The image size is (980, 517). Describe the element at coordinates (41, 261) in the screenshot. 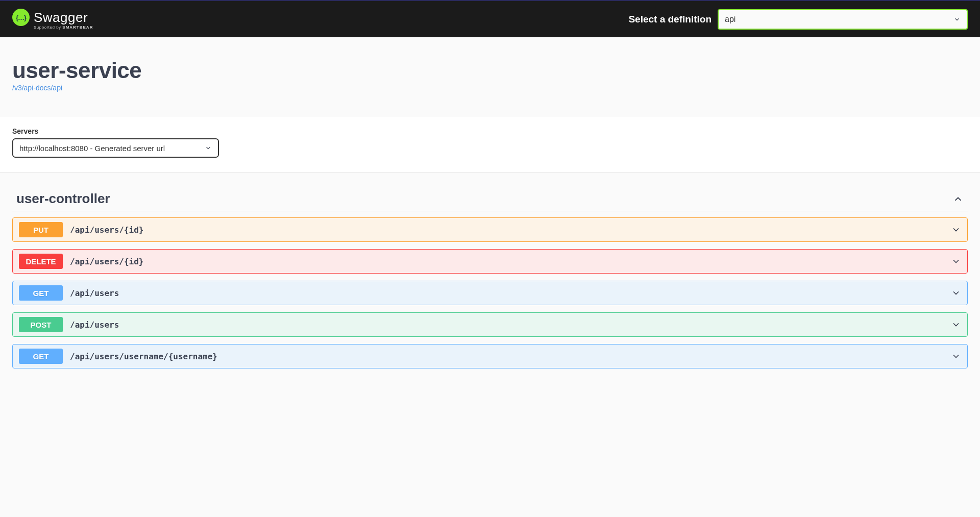

I see `operation-method-badge: DELETE` at that location.